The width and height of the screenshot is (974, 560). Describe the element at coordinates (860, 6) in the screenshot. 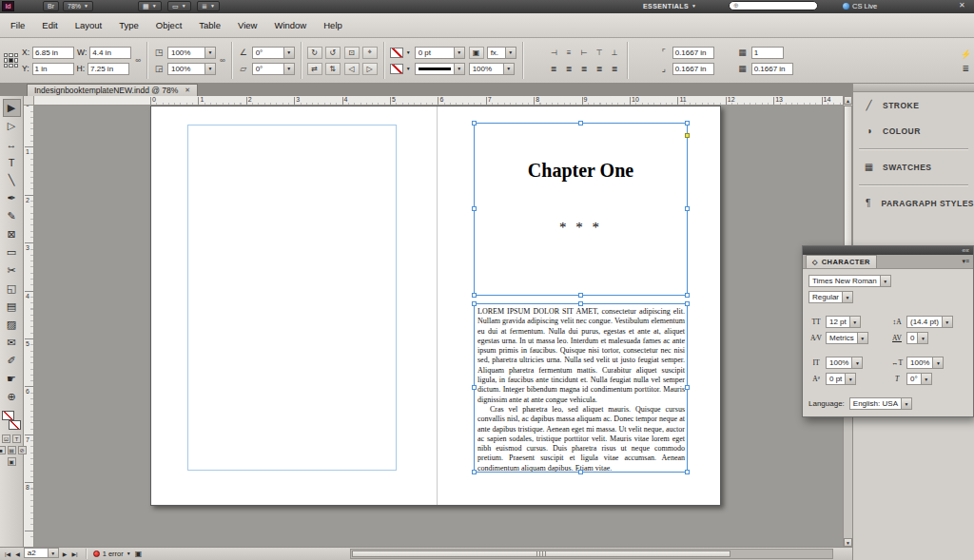

I see `cs-live-button: CS Live` at that location.